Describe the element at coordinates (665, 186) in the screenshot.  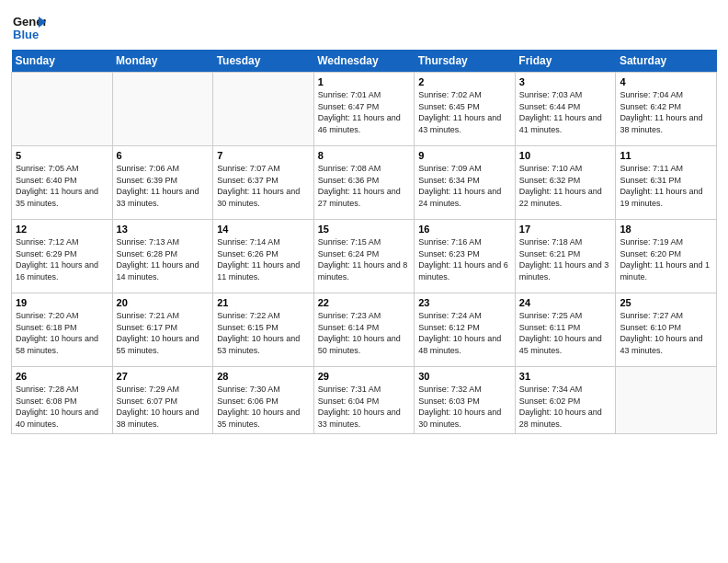
I see `day-info: Sunrise: 7:11 AM Sunset: 6:31 PM Dayligh…` at that location.